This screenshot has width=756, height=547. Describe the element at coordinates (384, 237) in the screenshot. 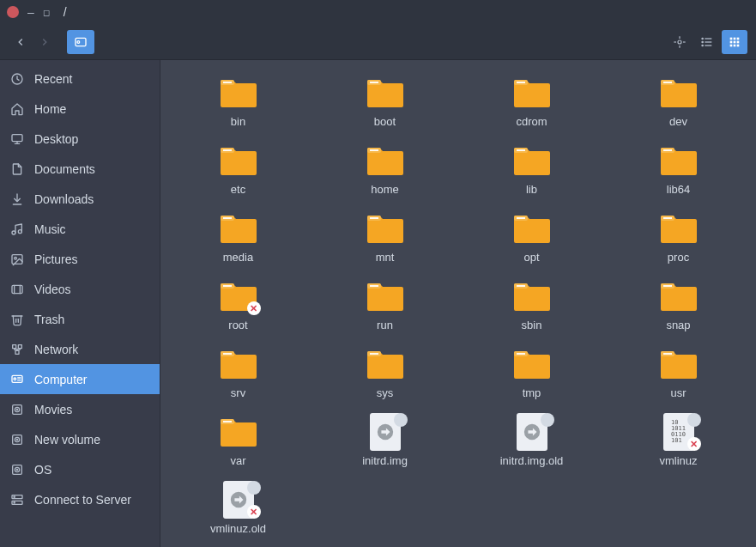

I see `folder-mnt: mnt` at that location.